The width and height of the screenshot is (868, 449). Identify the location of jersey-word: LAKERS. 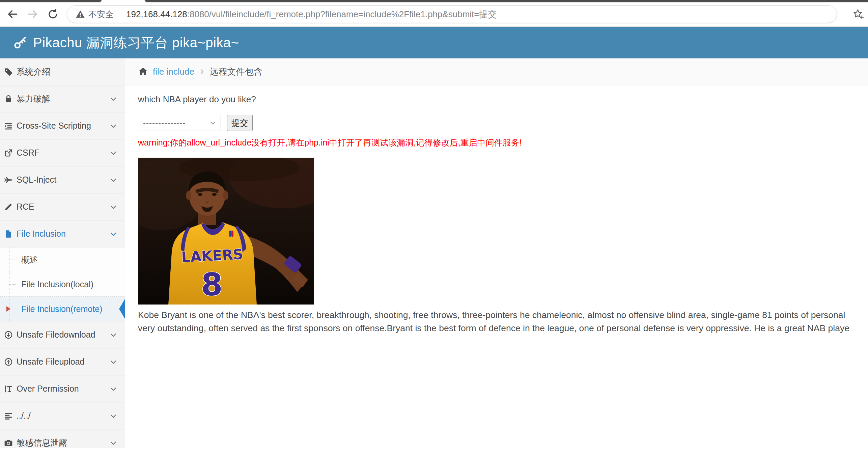
(213, 256).